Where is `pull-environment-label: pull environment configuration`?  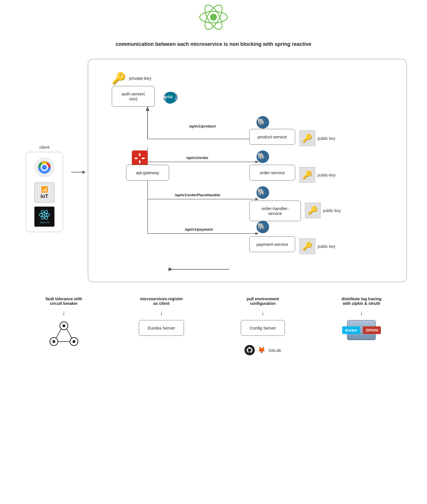
pull-environment-label: pull environment configuration is located at coordinates (263, 301).